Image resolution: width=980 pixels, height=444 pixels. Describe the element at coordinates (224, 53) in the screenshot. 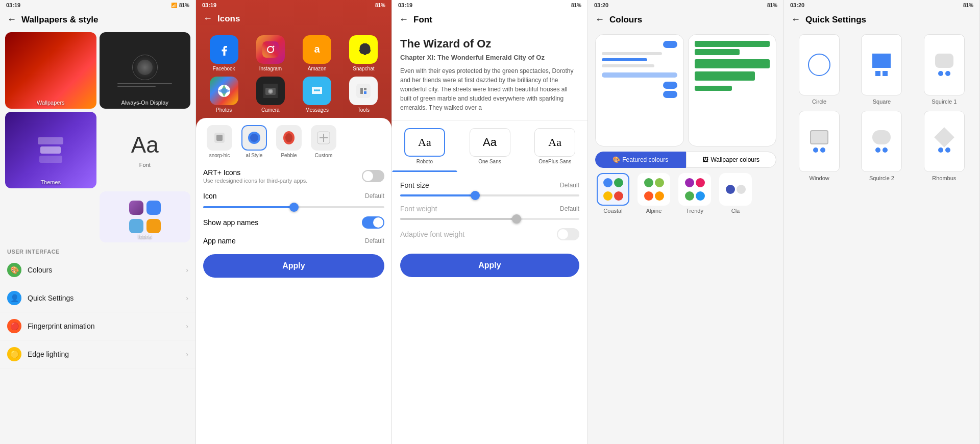

I see `app-facebook: Facebook` at that location.